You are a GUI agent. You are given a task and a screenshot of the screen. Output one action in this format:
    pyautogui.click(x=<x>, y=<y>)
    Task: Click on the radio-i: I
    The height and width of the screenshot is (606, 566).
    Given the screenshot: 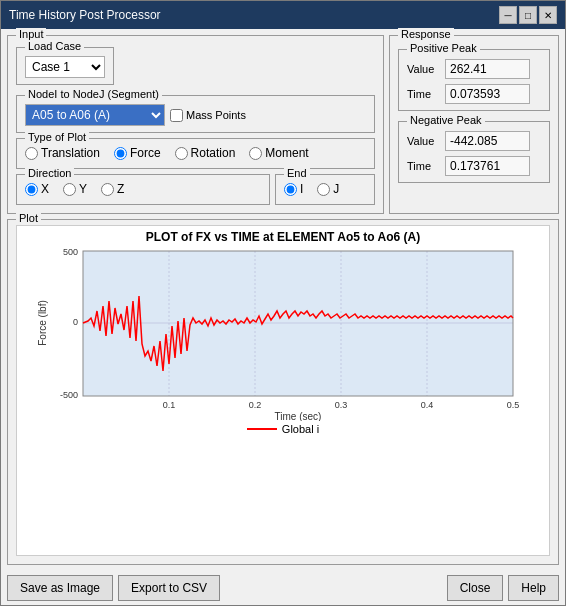 What is the action you would take?
    pyautogui.click(x=294, y=189)
    